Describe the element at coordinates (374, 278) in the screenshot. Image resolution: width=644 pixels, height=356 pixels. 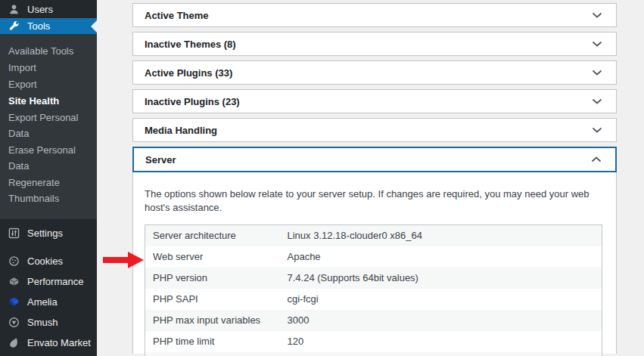
I see `table-row-php-version: PHP version 7.4.24 (Supports 64bit value…` at that location.